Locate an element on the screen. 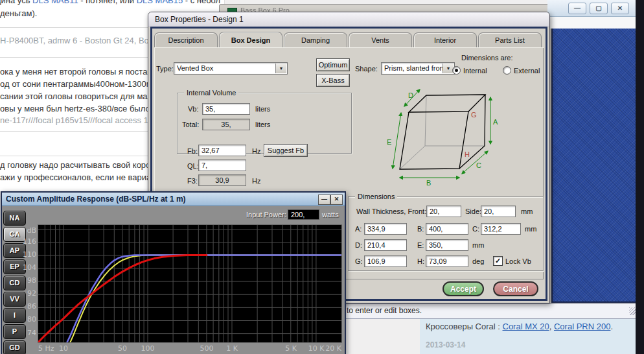 Image resolution: width=644 pixels, height=354 pixels. tab-vents: Vents is located at coordinates (380, 40).